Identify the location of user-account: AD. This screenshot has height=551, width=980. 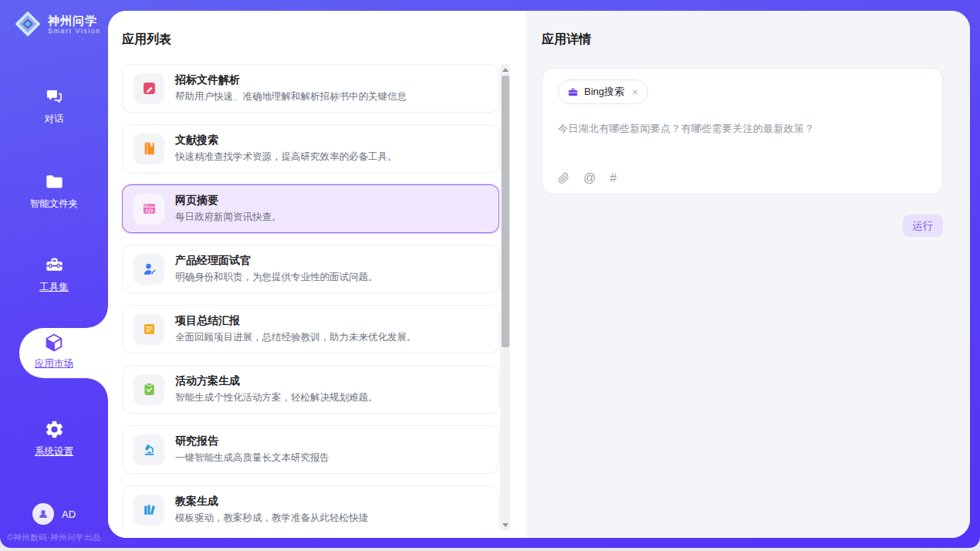
(54, 514).